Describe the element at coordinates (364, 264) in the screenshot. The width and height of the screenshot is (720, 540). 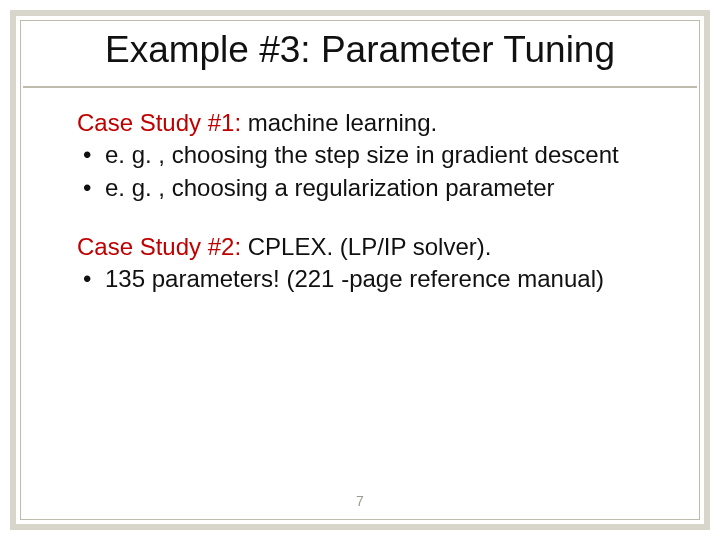
I see `case-study-2: Case Study #2: CPLEX. (LP/IP solver). 13…` at that location.